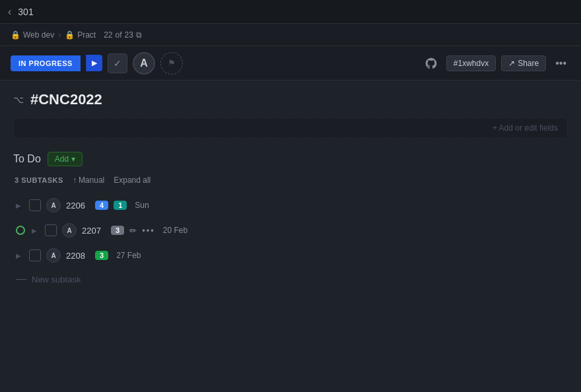  What do you see at coordinates (102, 205) in the screenshot?
I see `task-badge-1: 4` at bounding box center [102, 205].